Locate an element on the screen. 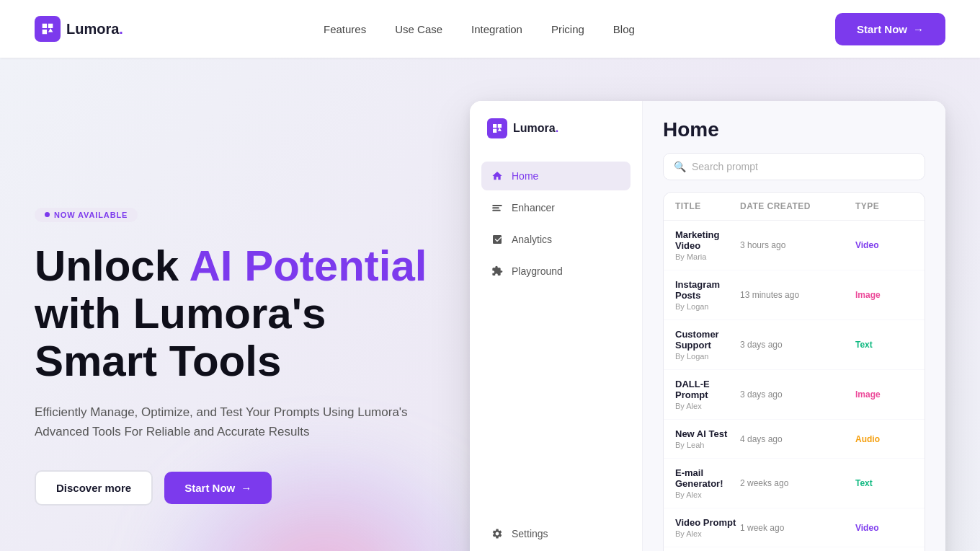  nav-link-blog: Blog is located at coordinates (624, 29).